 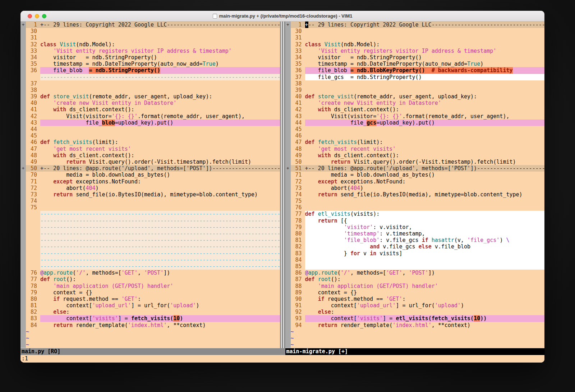 What do you see at coordinates (150, 293) in the screenshot?
I see `code-line: 79 context = {}` at bounding box center [150, 293].